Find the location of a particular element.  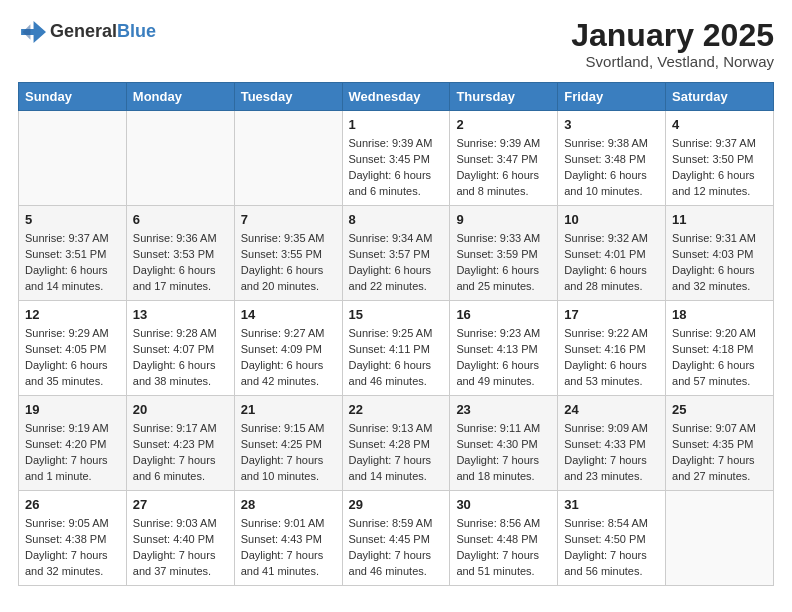

calendar-cell: 2Sunrise: 9:39 AM Sunset: 3:47 PM Daylig… is located at coordinates (504, 158).